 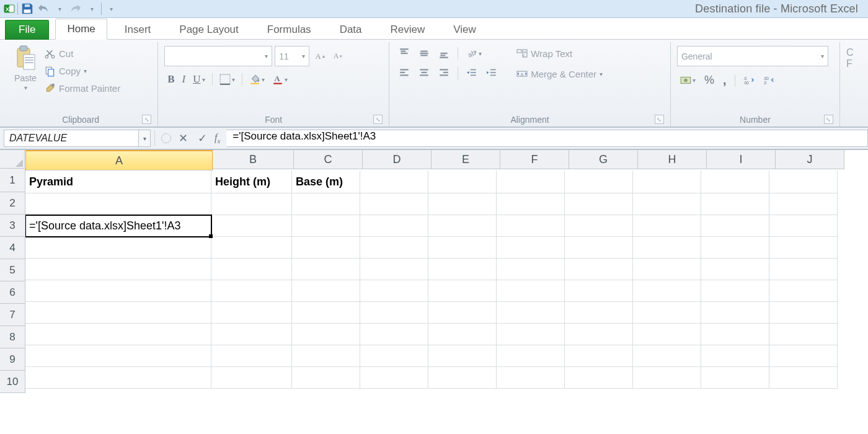 I want to click on accept-formula-button: ✓, so click(x=202, y=138).